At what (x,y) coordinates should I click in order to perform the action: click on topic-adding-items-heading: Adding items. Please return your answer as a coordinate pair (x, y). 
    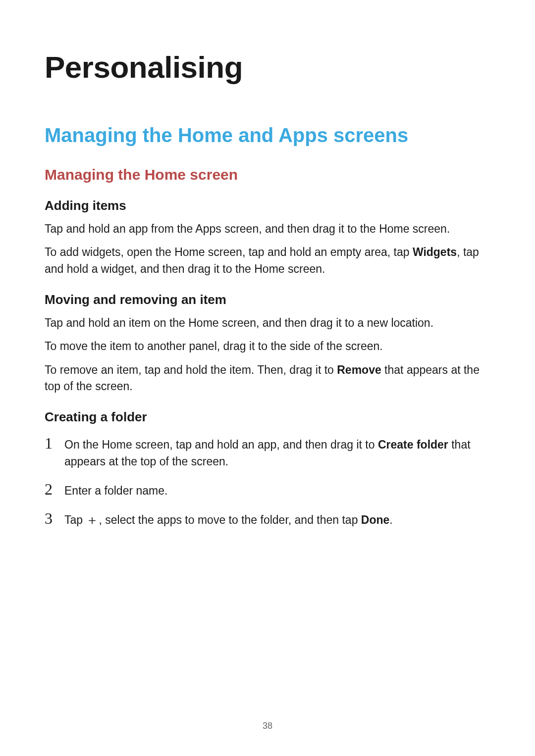
    Looking at the image, I should click on (268, 206).